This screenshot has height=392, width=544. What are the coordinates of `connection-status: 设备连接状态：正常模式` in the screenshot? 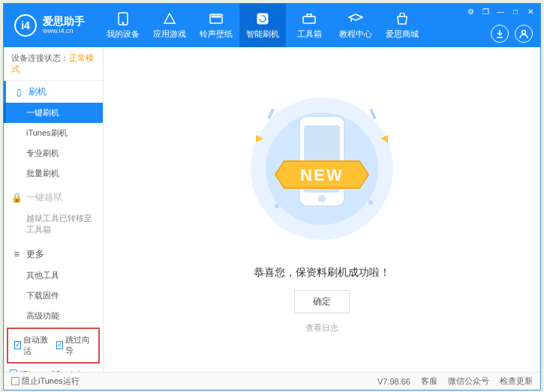 It's located at (53, 64).